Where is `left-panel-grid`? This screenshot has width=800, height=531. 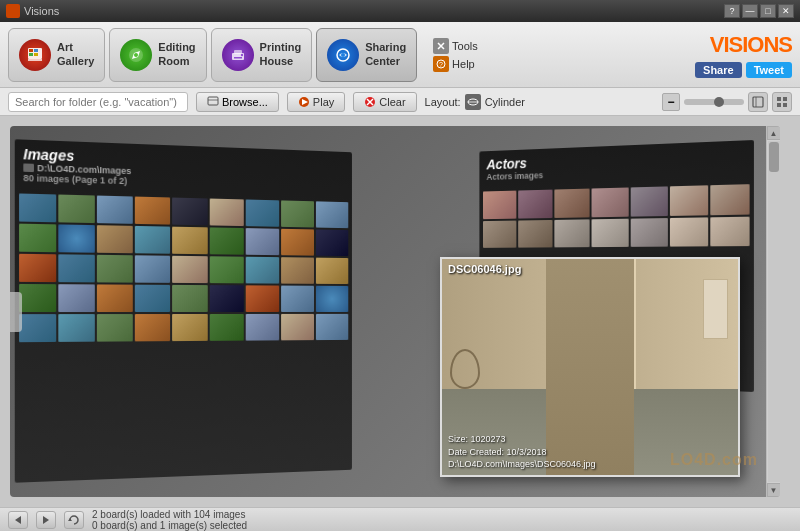 left-panel-grid is located at coordinates (184, 268).